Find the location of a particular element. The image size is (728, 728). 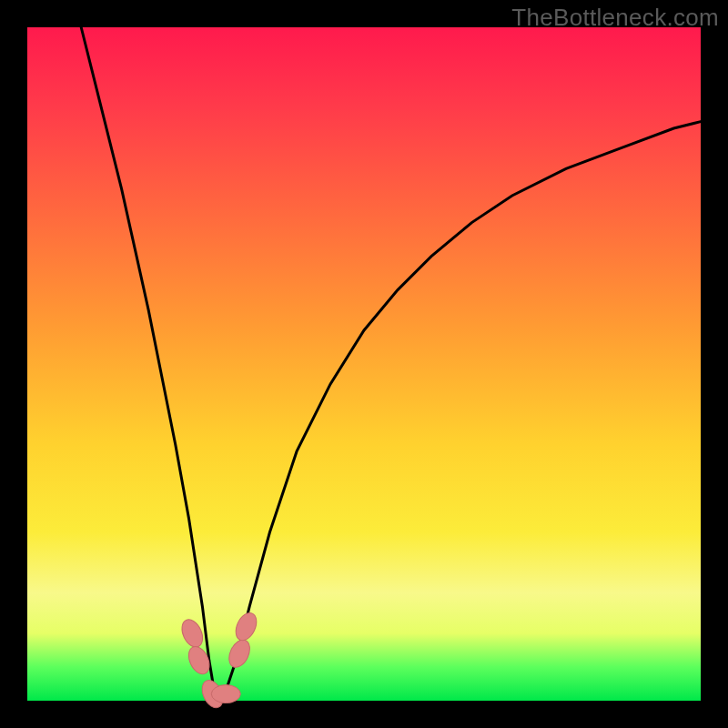

marker-left-upper is located at coordinates (192, 633).